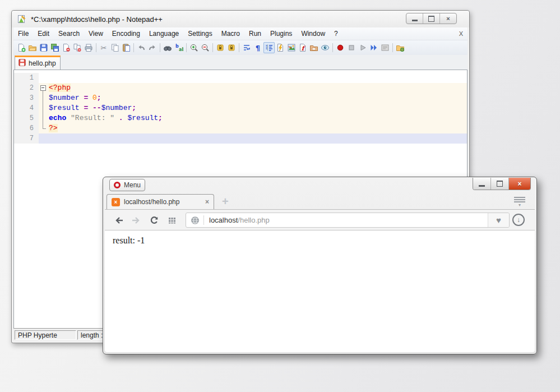 This screenshot has height=392, width=560. I want to click on speed-dial-button, so click(172, 220).